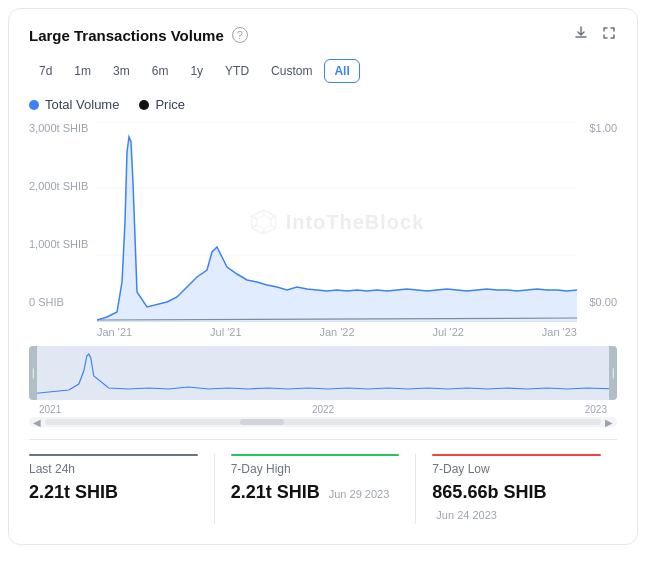 This screenshot has height=581, width=648. Describe the element at coordinates (323, 35) in the screenshot. I see `card-header: Large Transactions Volume ?` at that location.